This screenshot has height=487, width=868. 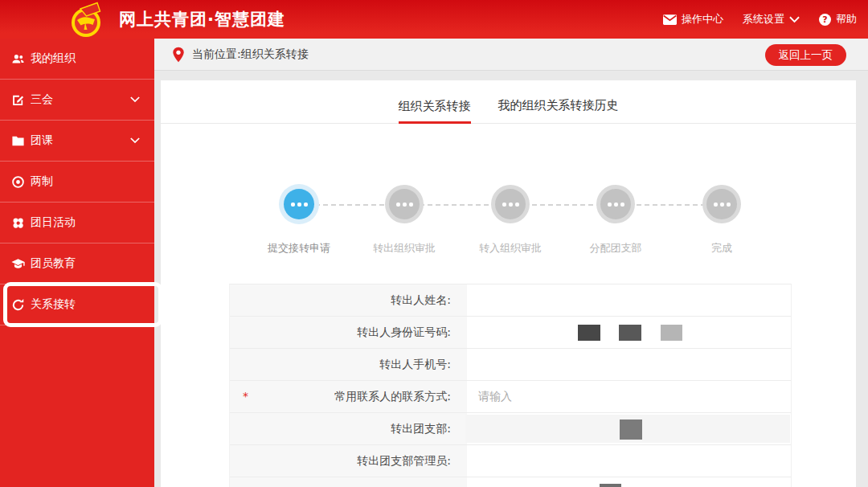 What do you see at coordinates (77, 182) in the screenshot?
I see `sidebar-item-two-systems: 两制` at bounding box center [77, 182].